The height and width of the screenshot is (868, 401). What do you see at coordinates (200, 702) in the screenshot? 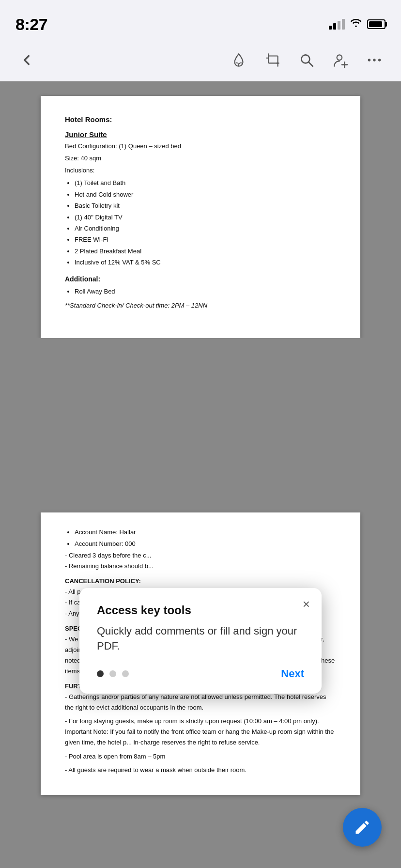
I see `list-item: - Gatherings and/or parties of any natur…` at bounding box center [200, 702].